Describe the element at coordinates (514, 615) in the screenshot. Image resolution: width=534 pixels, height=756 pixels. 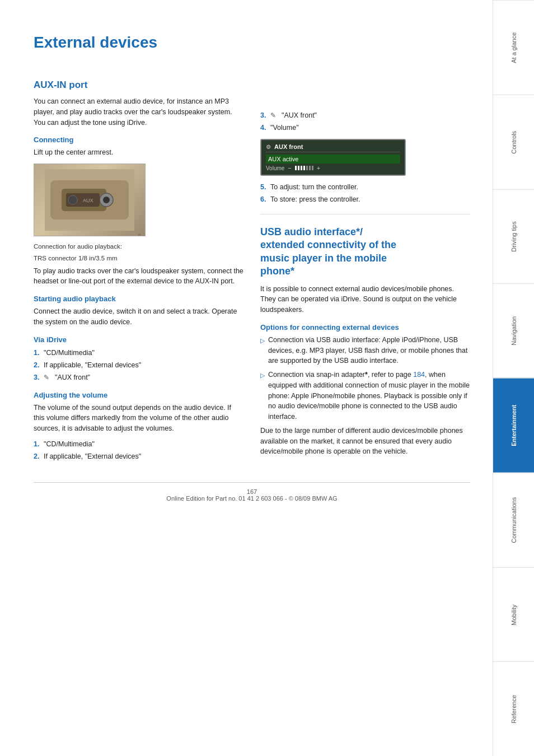
I see `sidebar-label: Mobility` at that location.